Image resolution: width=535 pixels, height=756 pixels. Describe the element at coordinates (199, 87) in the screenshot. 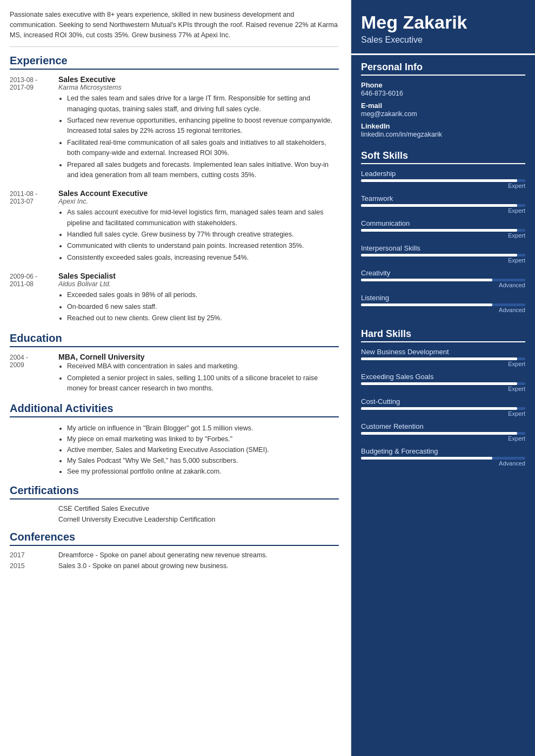

I see `exp-company: Karma Microsystems` at that location.